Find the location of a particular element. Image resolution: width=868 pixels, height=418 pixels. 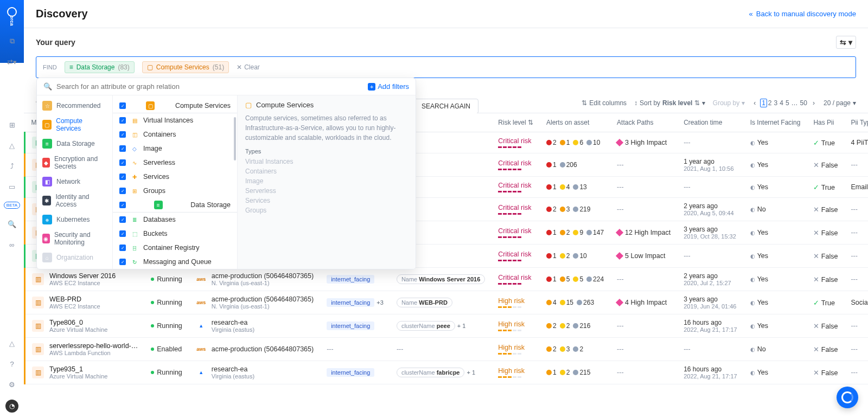

types-label: Types is located at coordinates (327, 151).